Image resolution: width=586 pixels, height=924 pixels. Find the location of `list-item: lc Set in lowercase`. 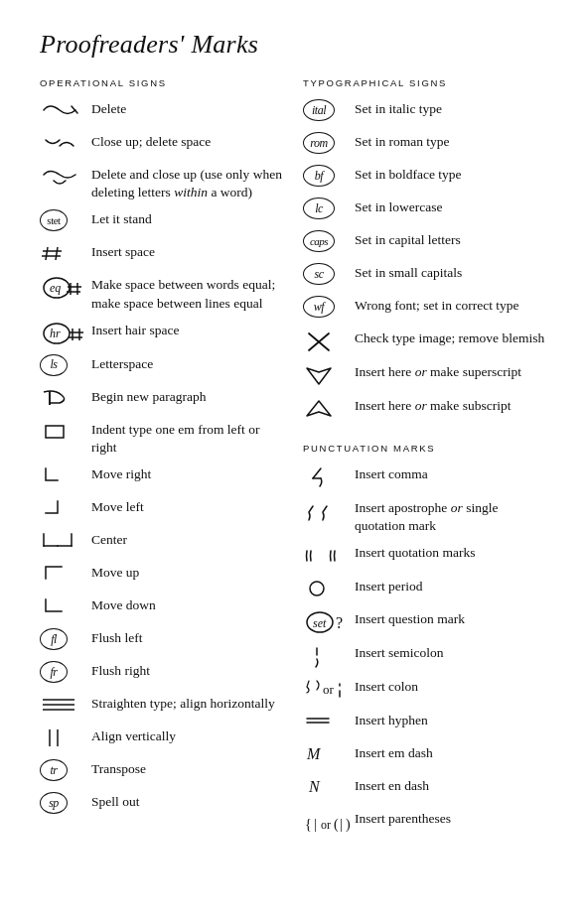

list-item: lc Set in lowercase is located at coordinates (425, 209).